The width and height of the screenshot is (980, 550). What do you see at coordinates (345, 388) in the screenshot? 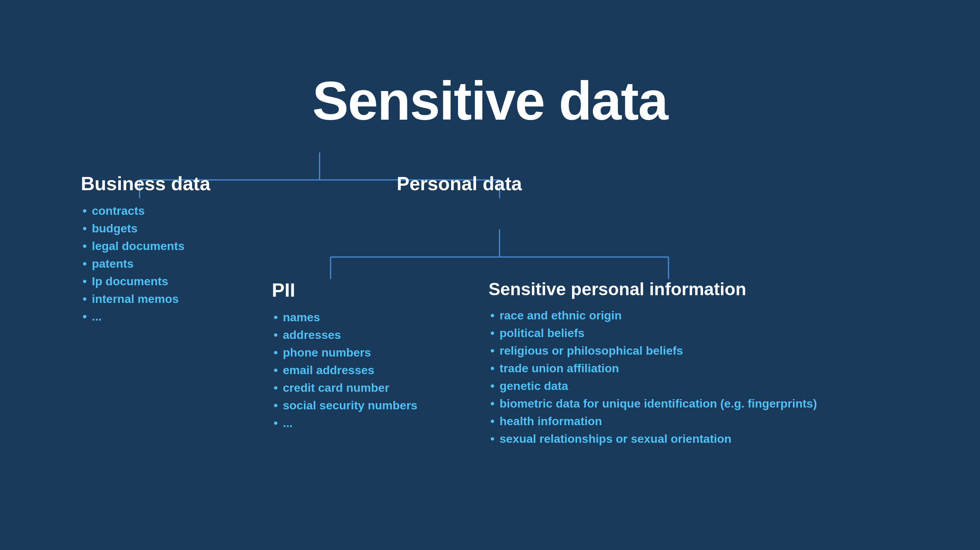
I see `list-item: credit card number` at bounding box center [345, 388].